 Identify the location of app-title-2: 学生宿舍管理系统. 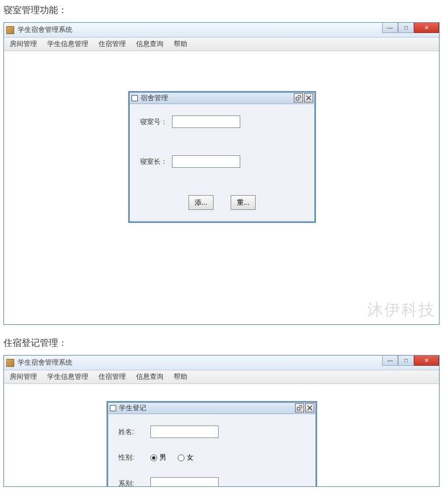
(45, 363).